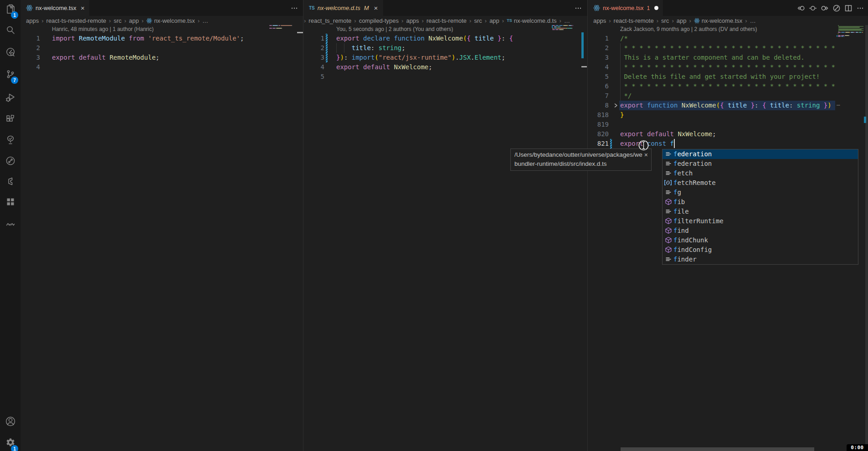  What do you see at coordinates (726, 106) in the screenshot?
I see `code-line-8: export function NxWelcome({ title }: { t…` at bounding box center [726, 106].